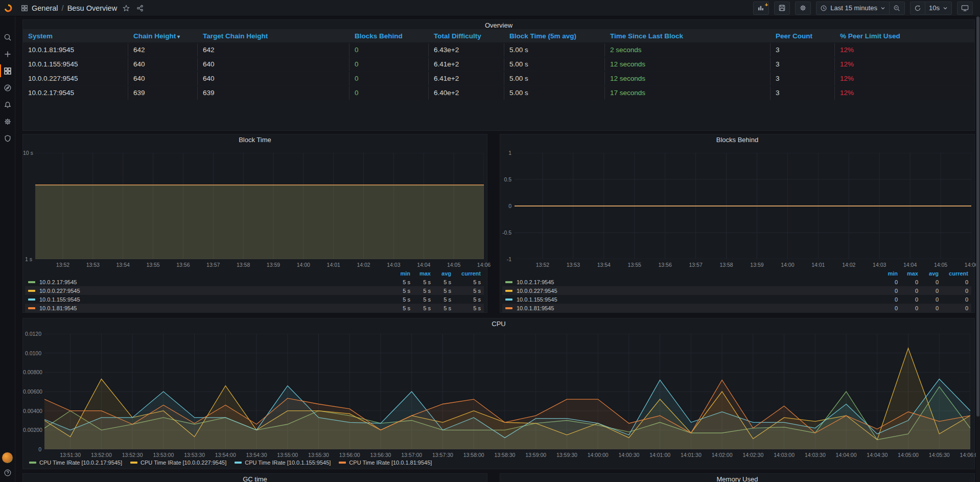 The height and width of the screenshot is (482, 980). What do you see at coordinates (8, 88) in the screenshot?
I see `sidebar-item-explore` at bounding box center [8, 88].